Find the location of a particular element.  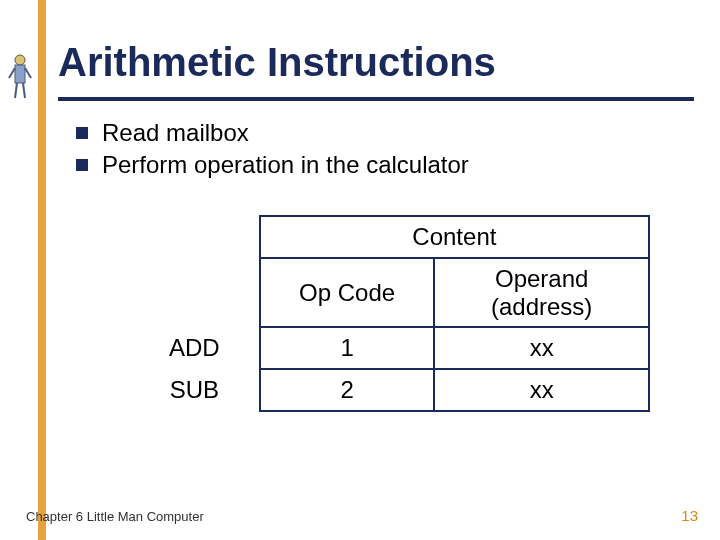

title-underline is located at coordinates (376, 99).